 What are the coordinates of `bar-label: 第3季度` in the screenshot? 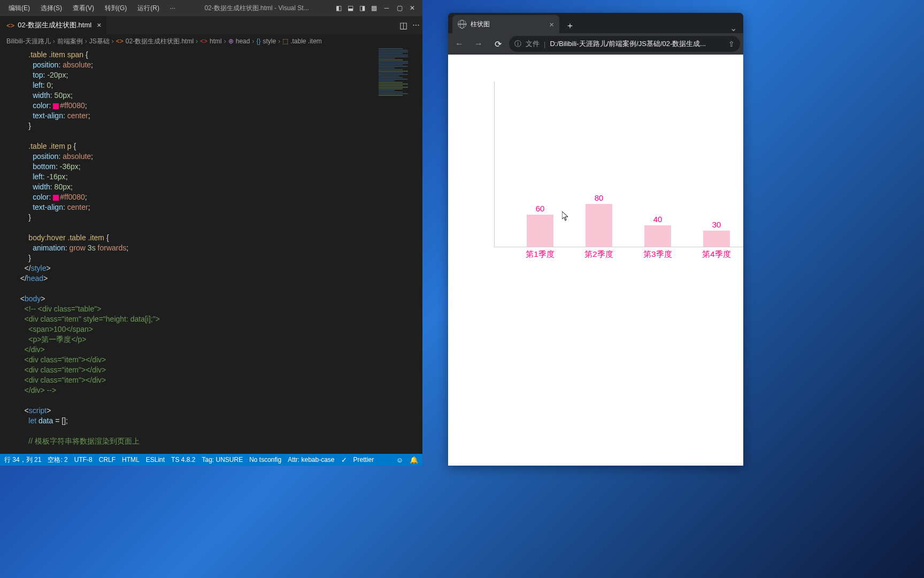 It's located at (658, 255).